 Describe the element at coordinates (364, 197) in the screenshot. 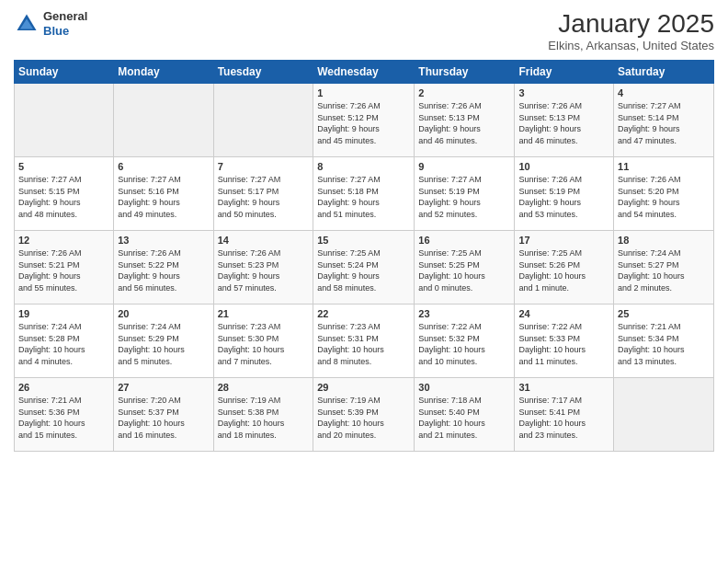

I see `day-info: Sunrise: 7:27 AM Sunset: 5:18 PM Dayligh…` at that location.